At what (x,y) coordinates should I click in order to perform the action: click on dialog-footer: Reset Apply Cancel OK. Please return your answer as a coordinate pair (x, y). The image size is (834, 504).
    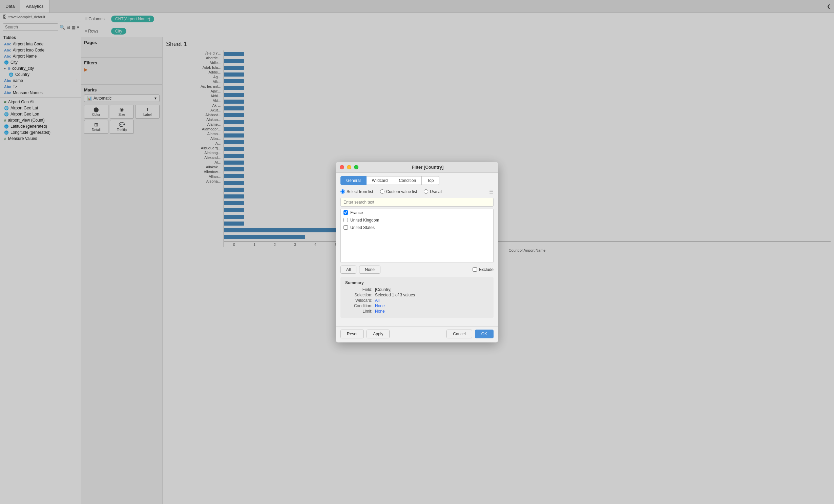
    Looking at the image, I should click on (417, 335).